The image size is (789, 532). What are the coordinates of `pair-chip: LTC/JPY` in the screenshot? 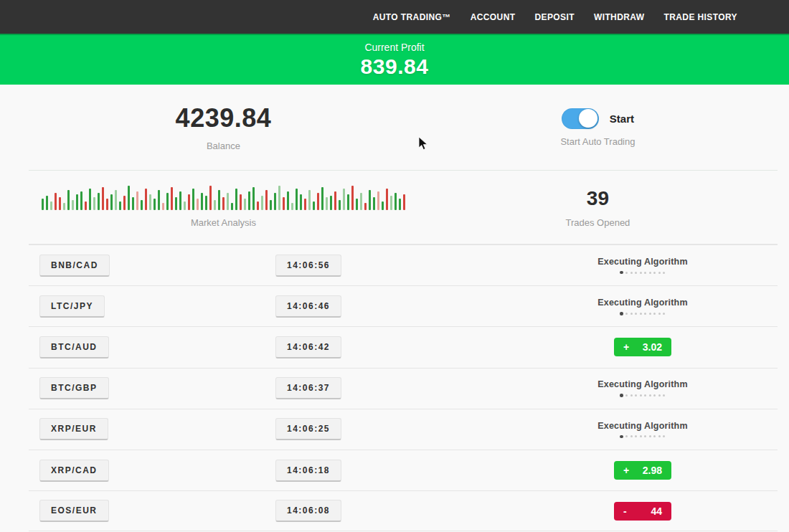 It's located at (72, 307).